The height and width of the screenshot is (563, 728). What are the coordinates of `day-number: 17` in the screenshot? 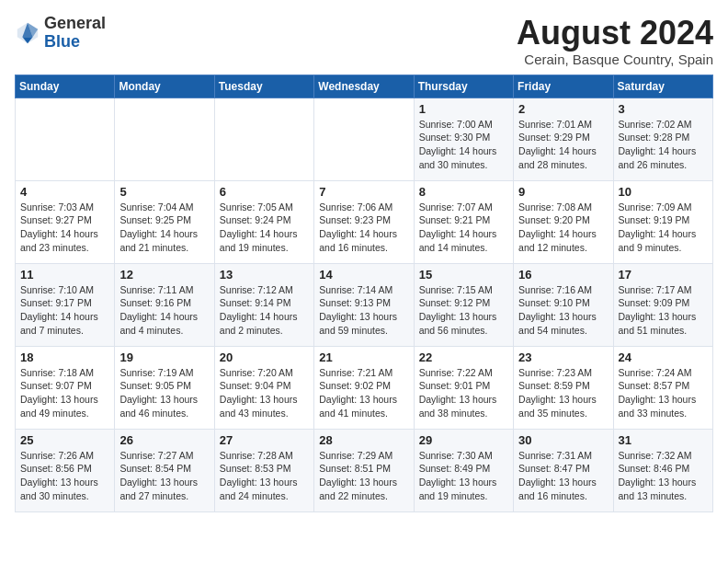 It's located at (664, 274).